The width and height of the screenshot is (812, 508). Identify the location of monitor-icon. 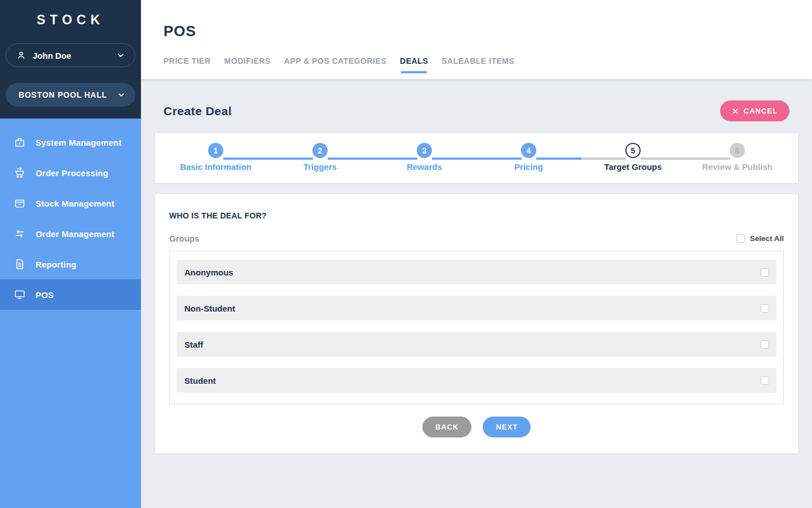
(20, 295).